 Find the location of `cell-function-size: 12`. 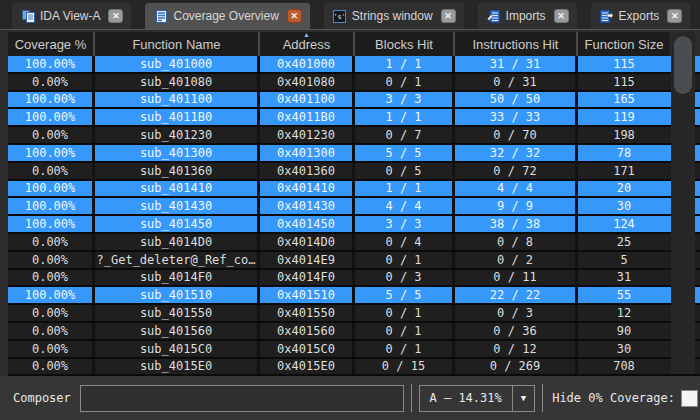

cell-function-size: 12 is located at coordinates (624, 313).